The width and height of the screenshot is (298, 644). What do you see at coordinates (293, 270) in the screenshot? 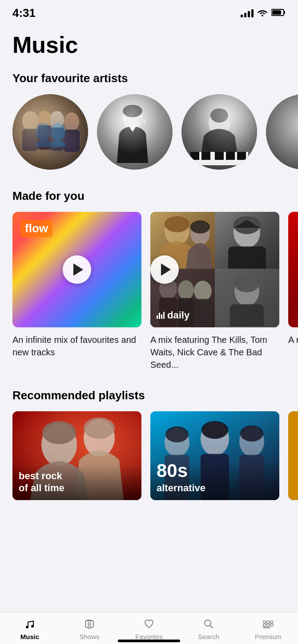
I see `third-card-image` at bounding box center [293, 270].